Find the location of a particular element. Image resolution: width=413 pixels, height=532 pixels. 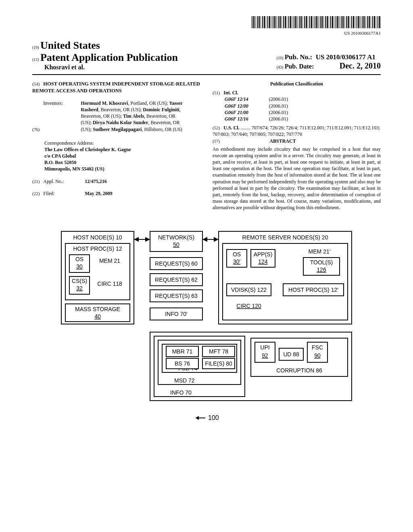

inventors-num: (76) is located at coordinates (36, 129).